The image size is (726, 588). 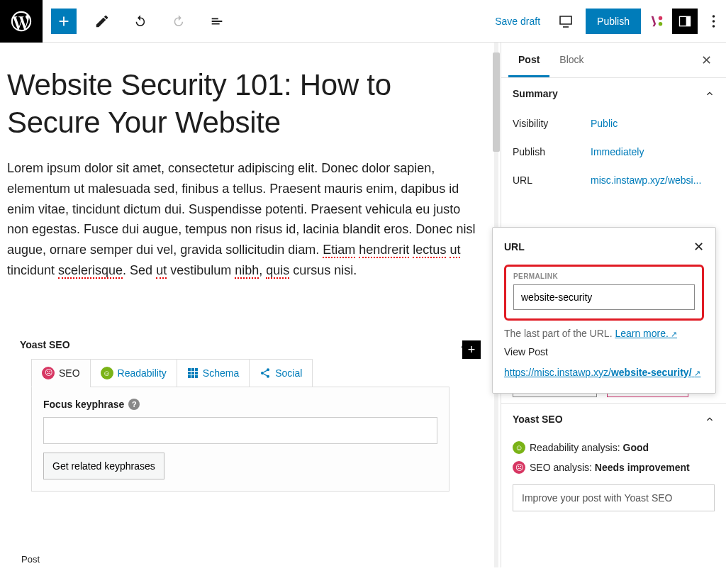 What do you see at coordinates (713, 21) in the screenshot?
I see `options-menu-button` at bounding box center [713, 21].